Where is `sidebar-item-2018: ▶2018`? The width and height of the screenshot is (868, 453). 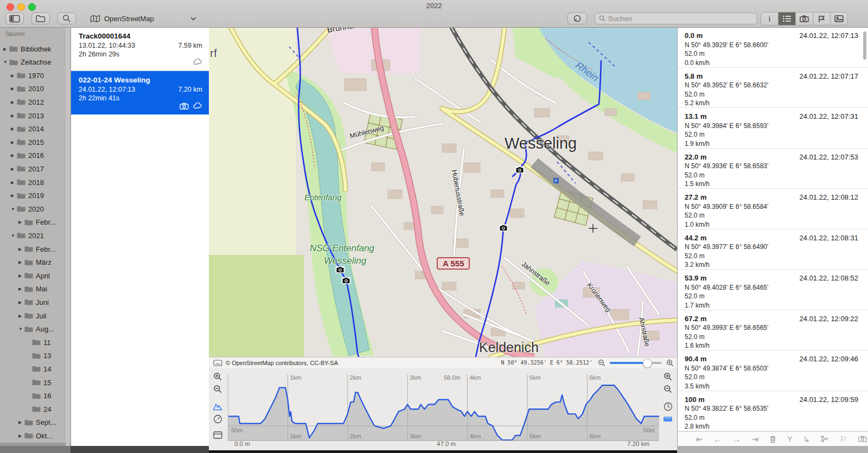
sidebar-item-2018: ▶2018 is located at coordinates (35, 182).